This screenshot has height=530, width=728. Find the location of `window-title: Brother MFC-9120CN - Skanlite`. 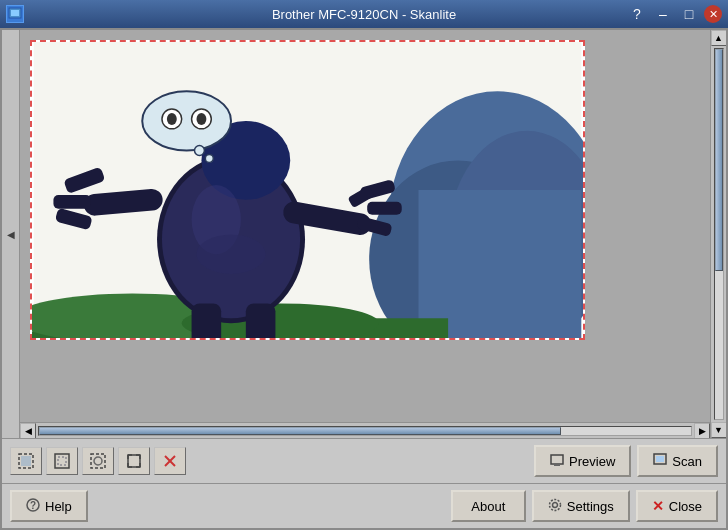

window-title: Brother MFC-9120CN - Skanlite is located at coordinates (364, 14).